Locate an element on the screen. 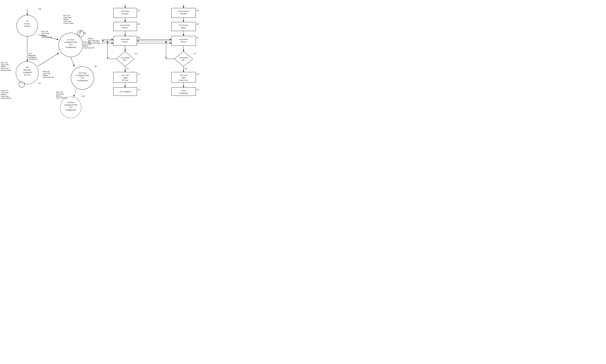 Image resolution: width=606 pixels, height=364 pixels. svg-text: 103 is located at coordinates (198, 10).